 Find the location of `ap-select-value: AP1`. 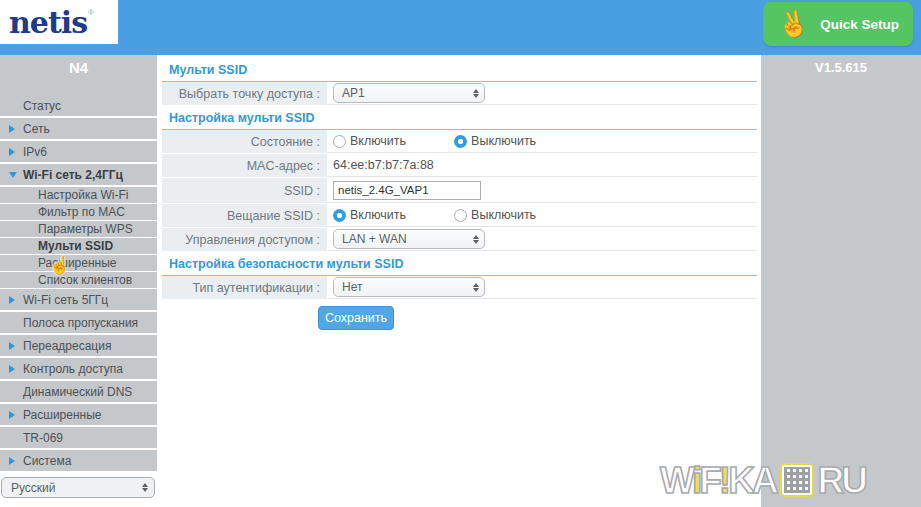

ap-select-value: AP1 is located at coordinates (354, 93).